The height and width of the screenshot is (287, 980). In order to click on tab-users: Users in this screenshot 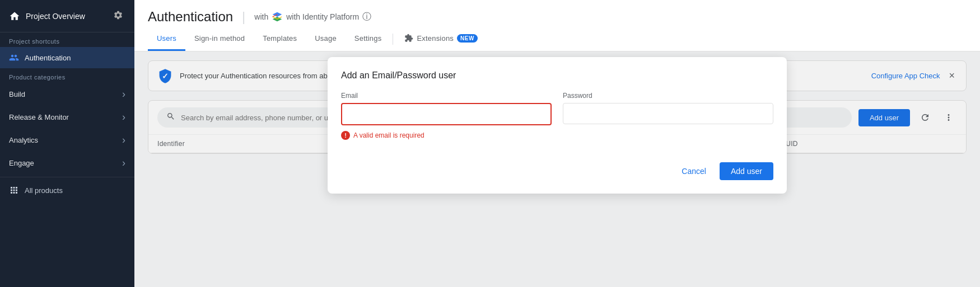, I will do `click(167, 39)`.